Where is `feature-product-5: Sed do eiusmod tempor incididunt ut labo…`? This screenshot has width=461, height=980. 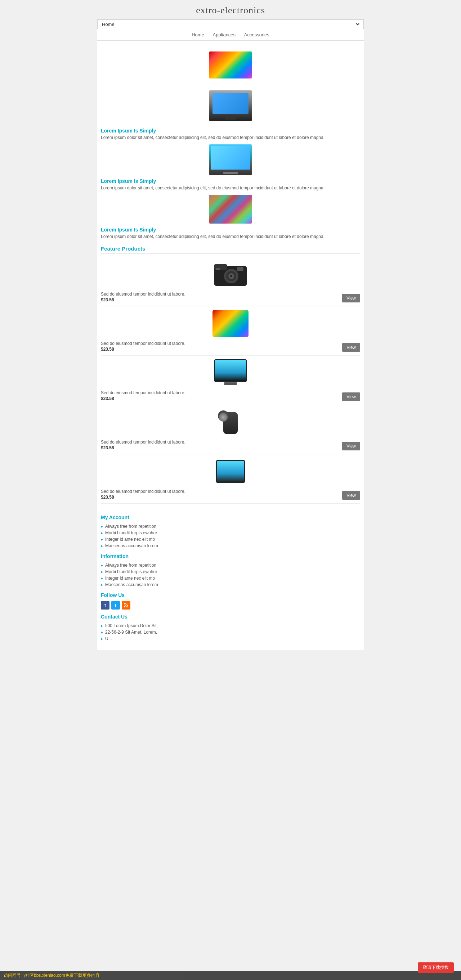
feature-product-5: Sed do eiusmod tempor incididunt ut labo… is located at coordinates (231, 479).